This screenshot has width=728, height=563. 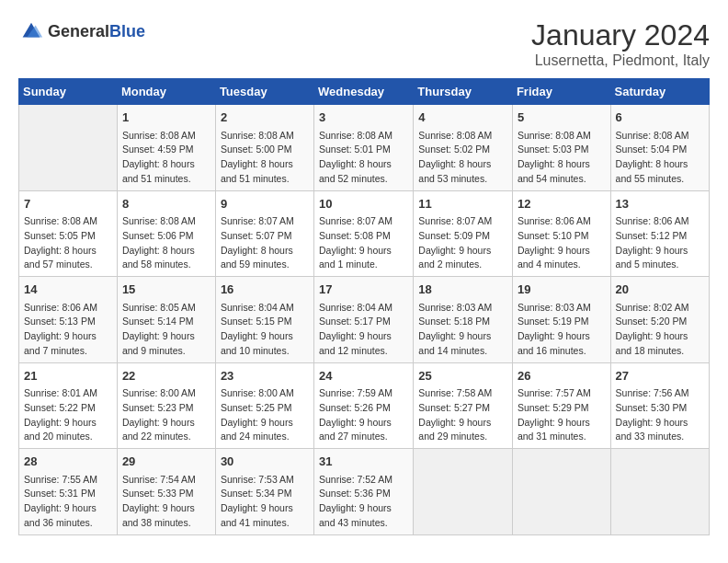 What do you see at coordinates (68, 492) in the screenshot?
I see `calendar-cell: 28Sunrise: 7:55 AMSunset: 5:31 PMDayligh…` at bounding box center [68, 492].